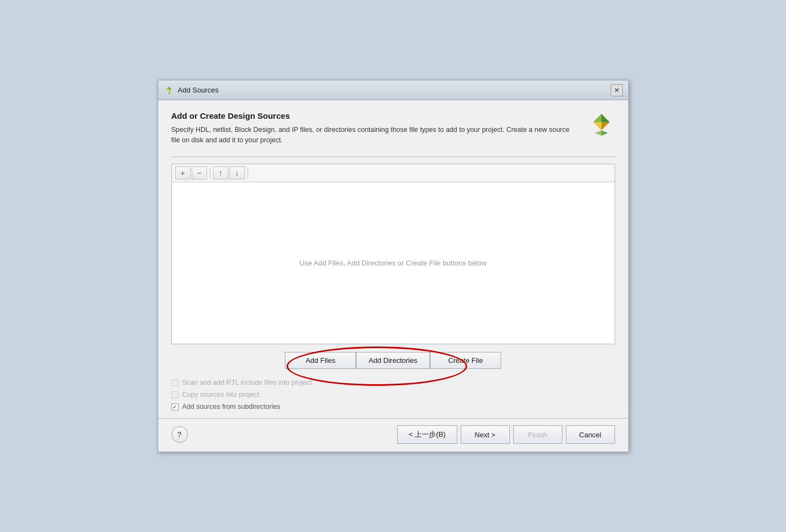 This screenshot has width=786, height=532. I want to click on scan-rtl-label: Scan and add RTL include files into proj…, so click(248, 383).